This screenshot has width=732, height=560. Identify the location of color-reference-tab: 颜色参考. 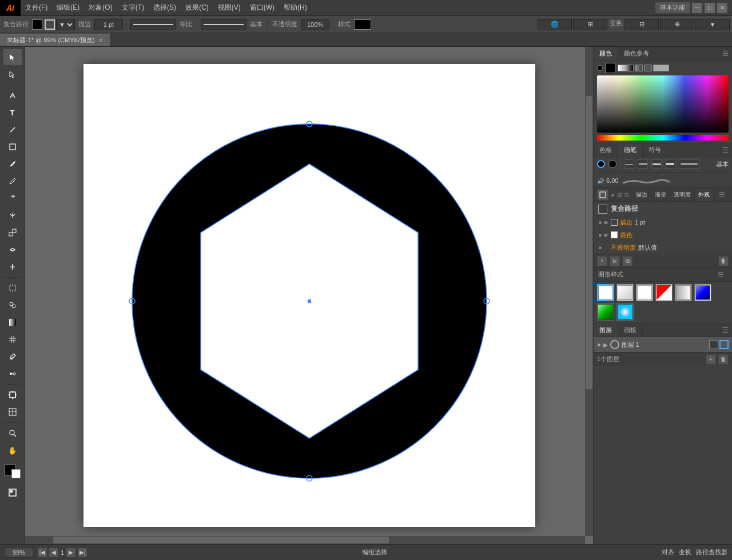
(637, 54).